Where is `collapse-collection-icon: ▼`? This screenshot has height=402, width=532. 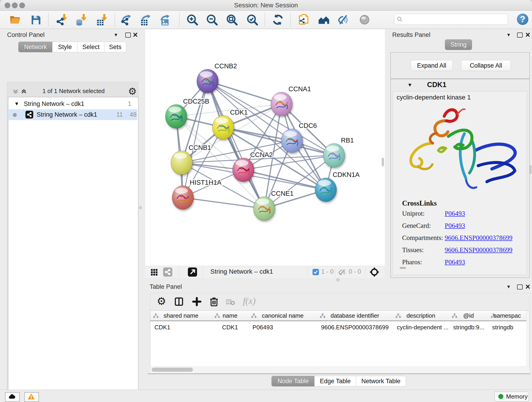
collapse-collection-icon: ▼ is located at coordinates (17, 104).